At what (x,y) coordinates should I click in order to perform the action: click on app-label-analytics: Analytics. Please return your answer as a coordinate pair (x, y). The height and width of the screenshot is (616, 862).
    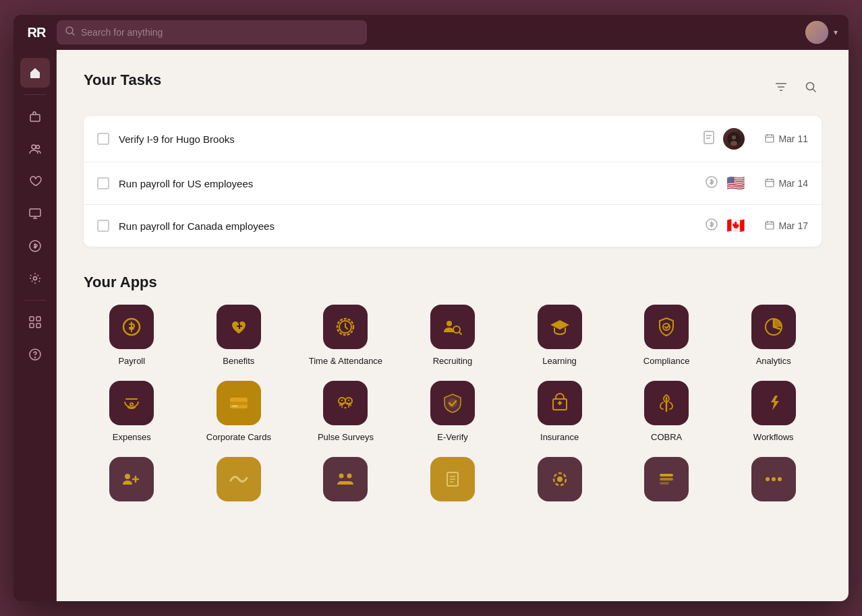
    Looking at the image, I should click on (774, 361).